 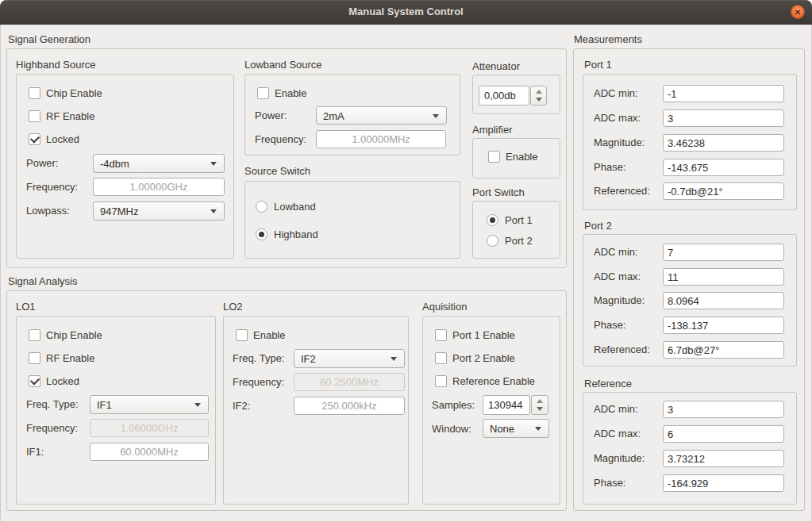 I want to click on aquisition-port2-enable-checkbox, so click(x=441, y=359).